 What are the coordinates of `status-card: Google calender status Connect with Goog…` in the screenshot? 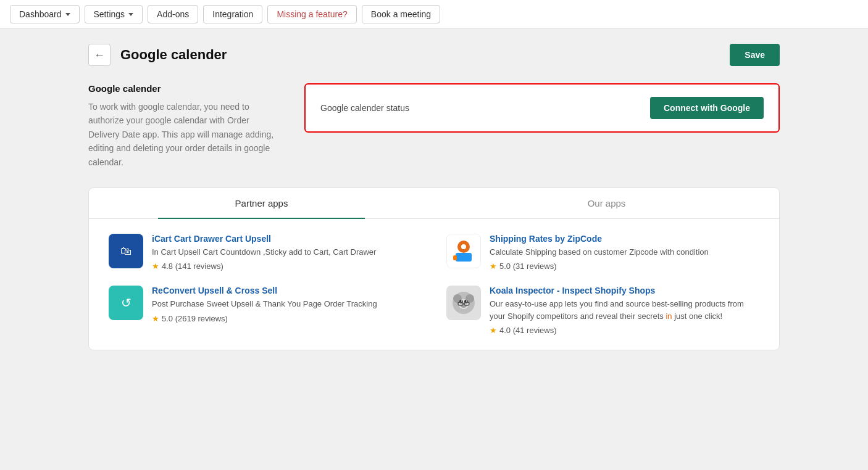 It's located at (542, 108).